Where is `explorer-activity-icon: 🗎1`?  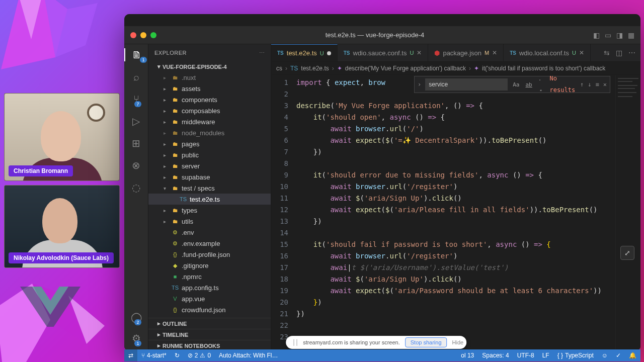
explorer-activity-icon: 🗎1 is located at coordinates (136, 55).